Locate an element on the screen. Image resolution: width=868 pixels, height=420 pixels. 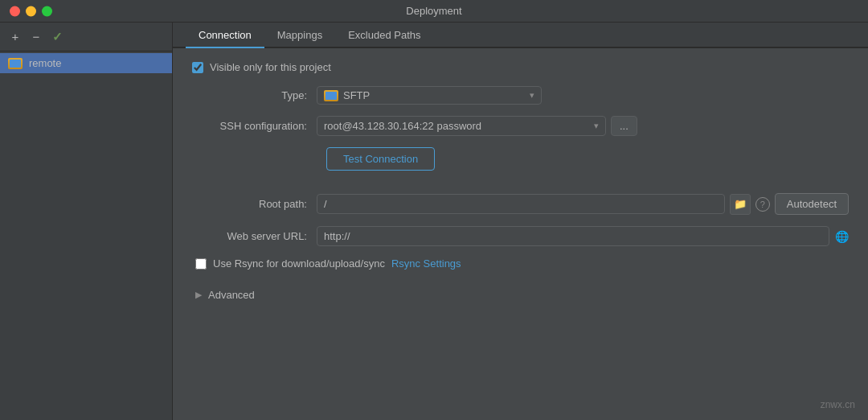
web-server-control: http:// 🌐 is located at coordinates (583, 237).